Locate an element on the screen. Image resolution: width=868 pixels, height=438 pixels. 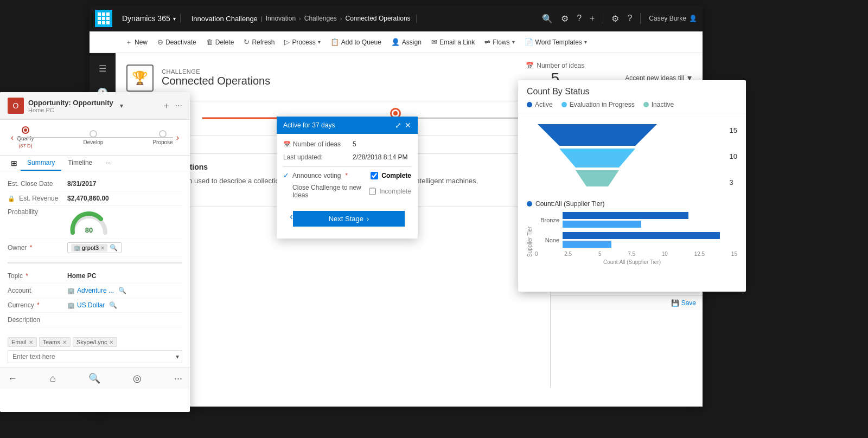
complete-checkbox is located at coordinates (374, 176).